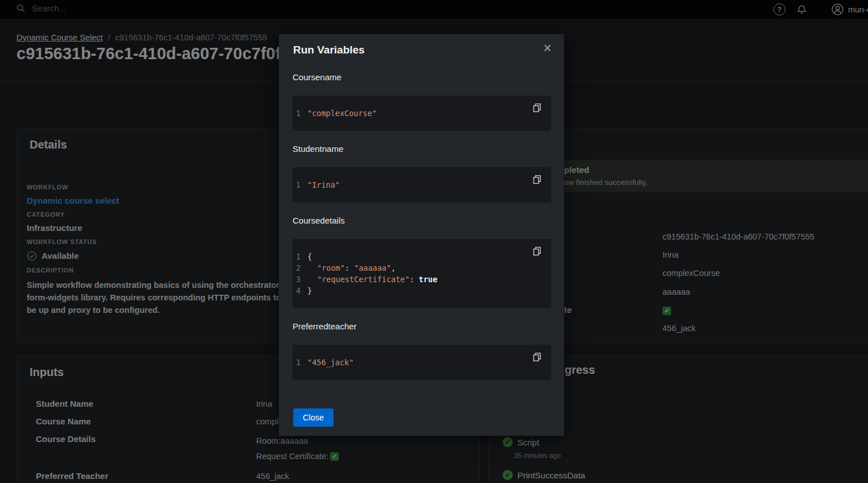 Image resolution: width=868 pixels, height=483 pixels. I want to click on modal-header: Run Variables ×, so click(421, 46).